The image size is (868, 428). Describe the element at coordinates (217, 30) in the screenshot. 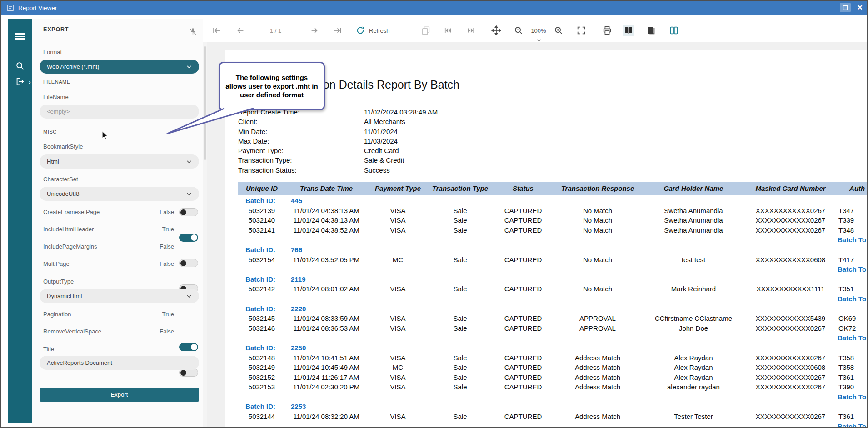

I see `first-page-button` at that location.